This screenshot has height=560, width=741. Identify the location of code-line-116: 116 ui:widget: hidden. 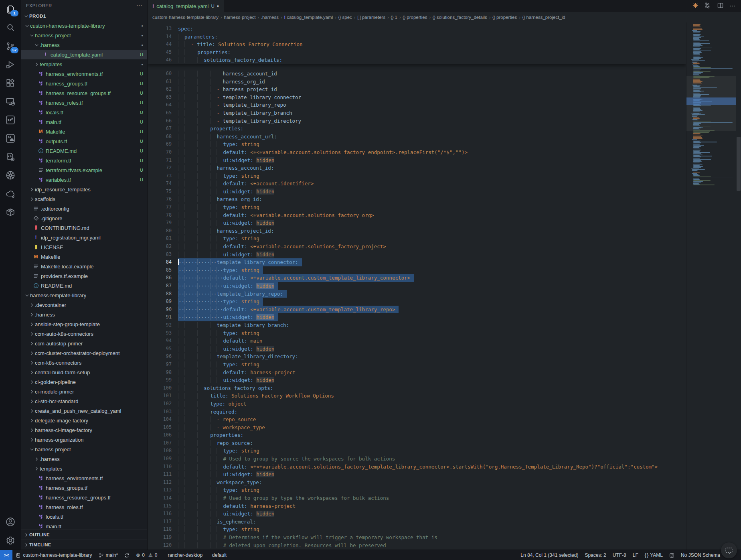
(417, 514).